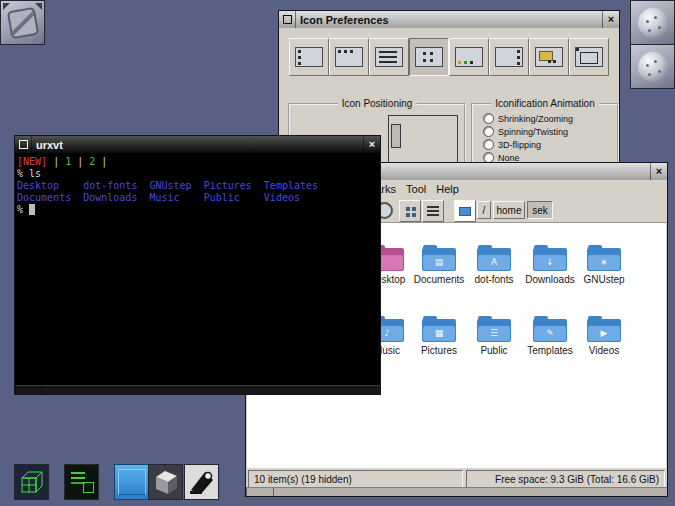 This screenshot has width=675, height=506. I want to click on speaker-horn-icon, so click(202, 482).